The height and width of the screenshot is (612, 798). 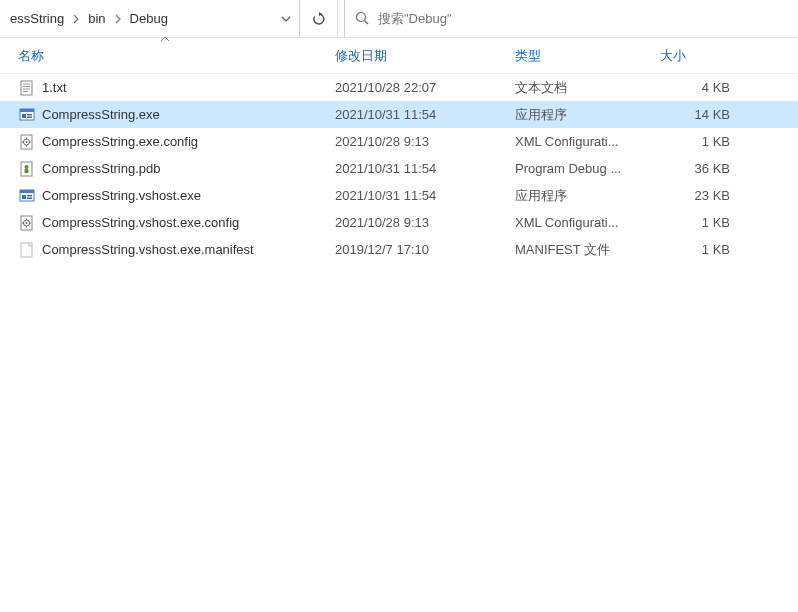 What do you see at coordinates (37, 18) in the screenshot?
I see `breadcrumb-item: essString` at bounding box center [37, 18].